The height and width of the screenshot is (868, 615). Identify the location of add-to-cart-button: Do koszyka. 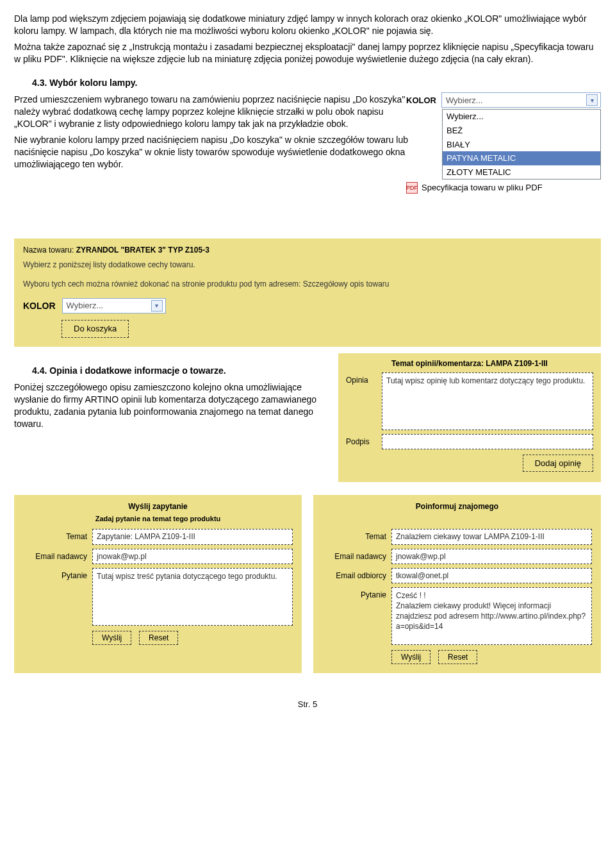
(95, 329).